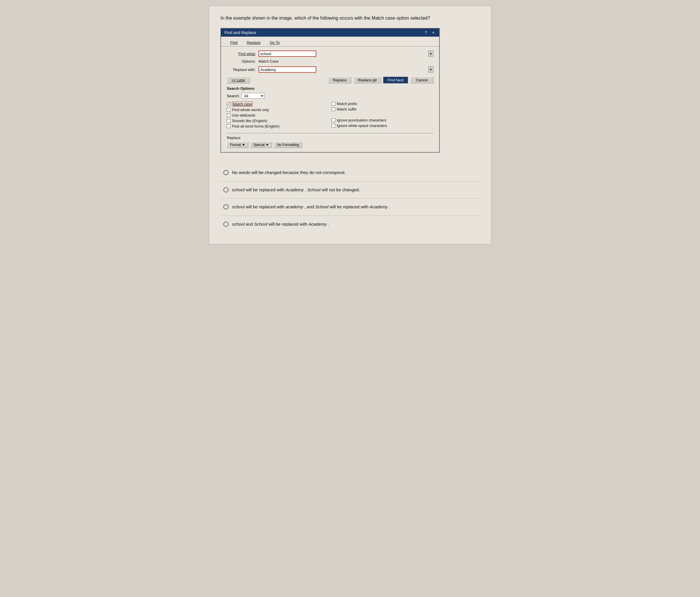  What do you see at coordinates (254, 43) in the screenshot?
I see `tab-replace: Replace` at bounding box center [254, 43].